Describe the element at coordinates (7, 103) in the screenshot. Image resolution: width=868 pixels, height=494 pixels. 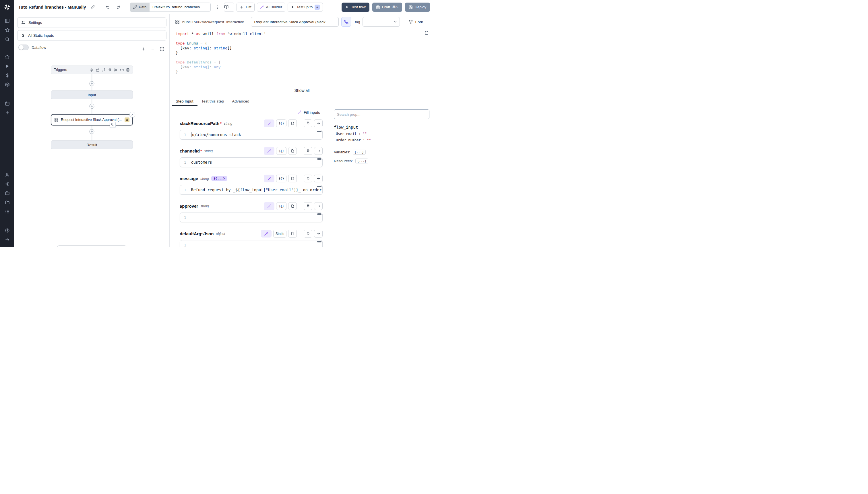
I see `schedules-icon` at that location.